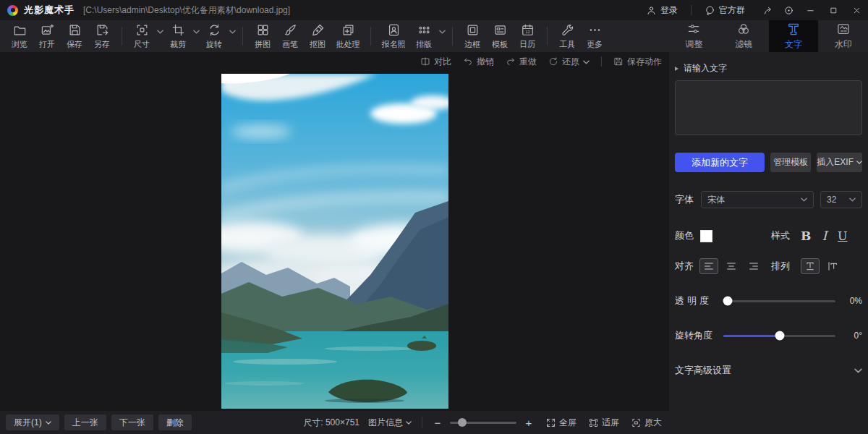 This screenshot has width=868, height=434. What do you see at coordinates (768, 108) in the screenshot?
I see `text-input` at bounding box center [768, 108].